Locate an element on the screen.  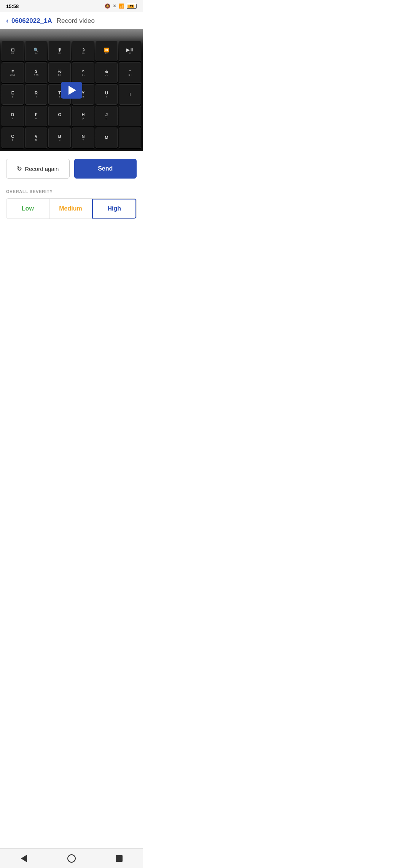
key-empty1 is located at coordinates (130, 116).